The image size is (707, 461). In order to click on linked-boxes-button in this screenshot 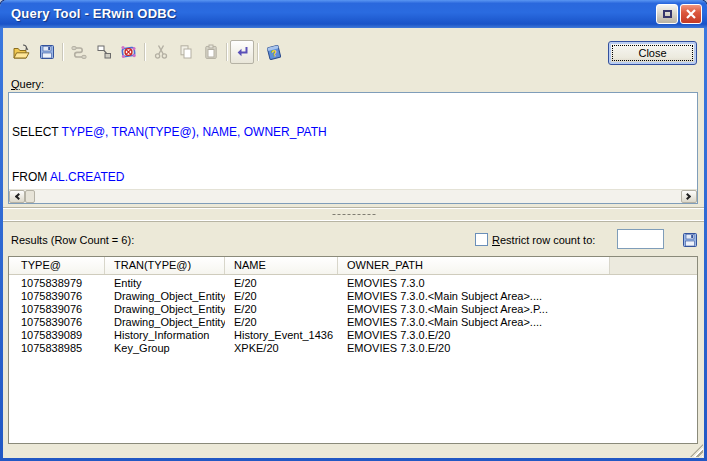, I will do `click(104, 52)`.